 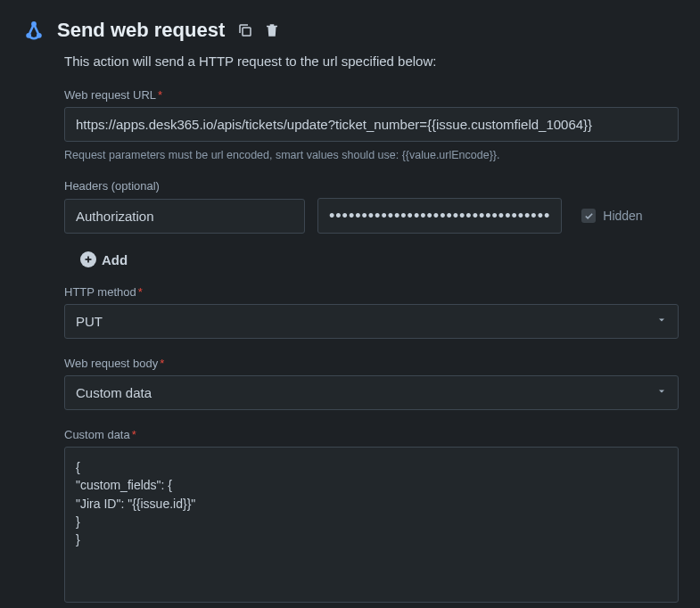 What do you see at coordinates (259, 30) in the screenshot?
I see `header-actions` at bounding box center [259, 30].